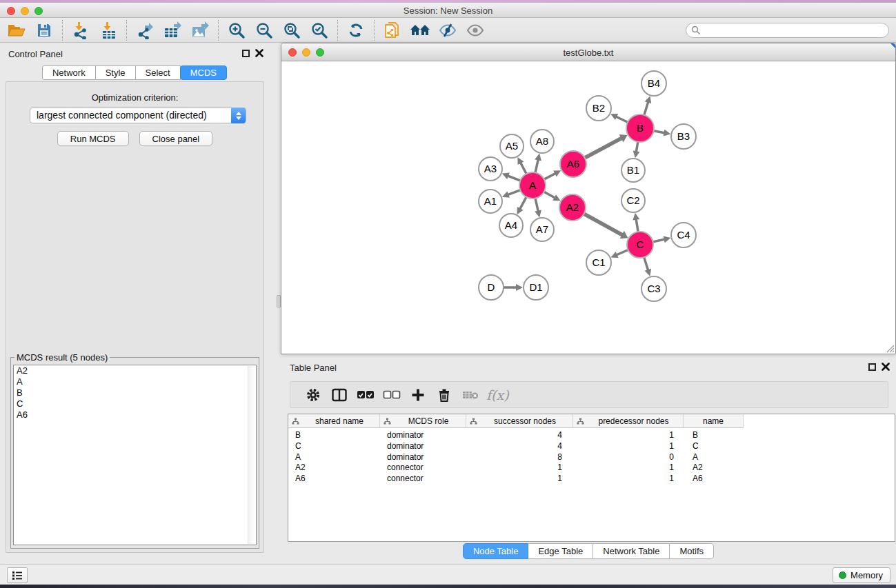 The width and height of the screenshot is (896, 588). I want to click on tab-select: Select, so click(159, 73).